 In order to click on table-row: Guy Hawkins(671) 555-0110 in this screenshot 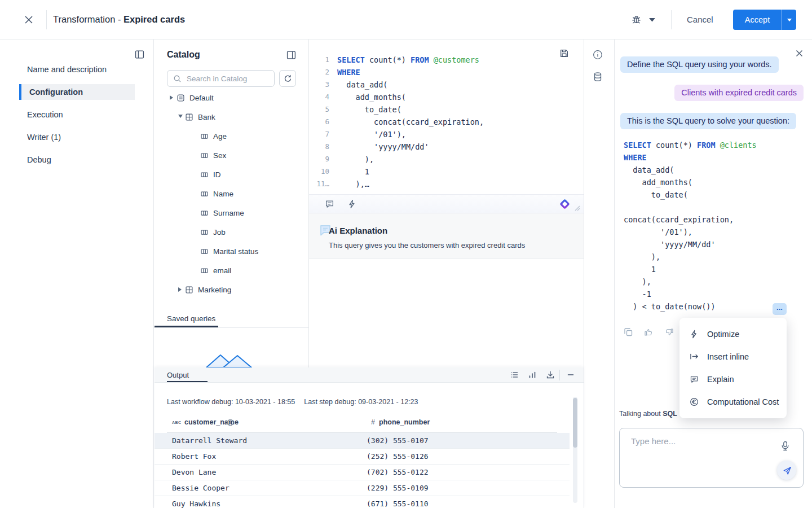, I will do `click(362, 502)`.